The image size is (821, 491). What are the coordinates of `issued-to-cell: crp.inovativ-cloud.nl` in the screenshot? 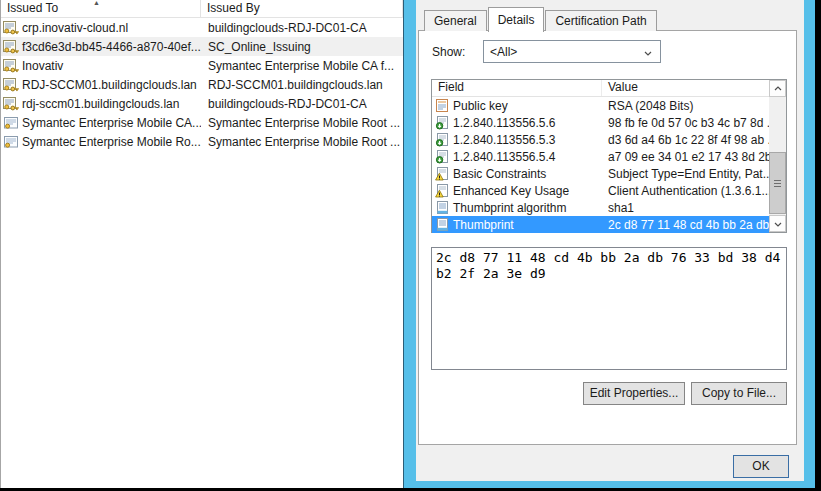 It's located at (75, 28).